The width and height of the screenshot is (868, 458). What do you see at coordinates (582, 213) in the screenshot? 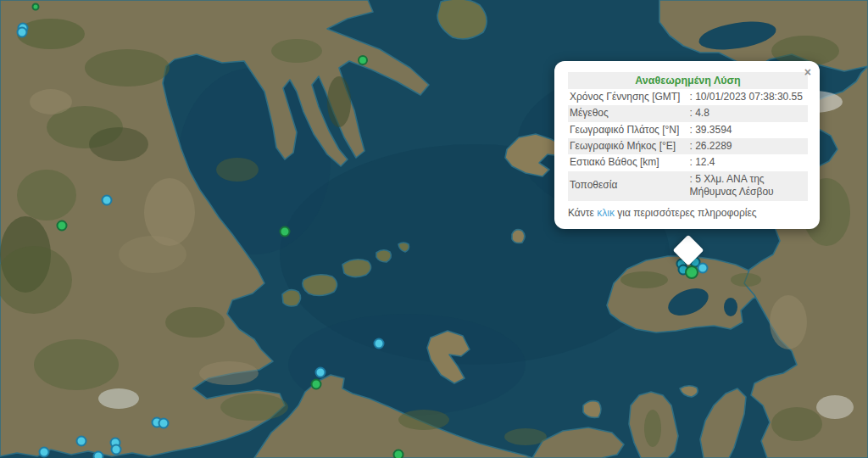
I see `footer-text-prefix: Κάντε` at bounding box center [582, 213].